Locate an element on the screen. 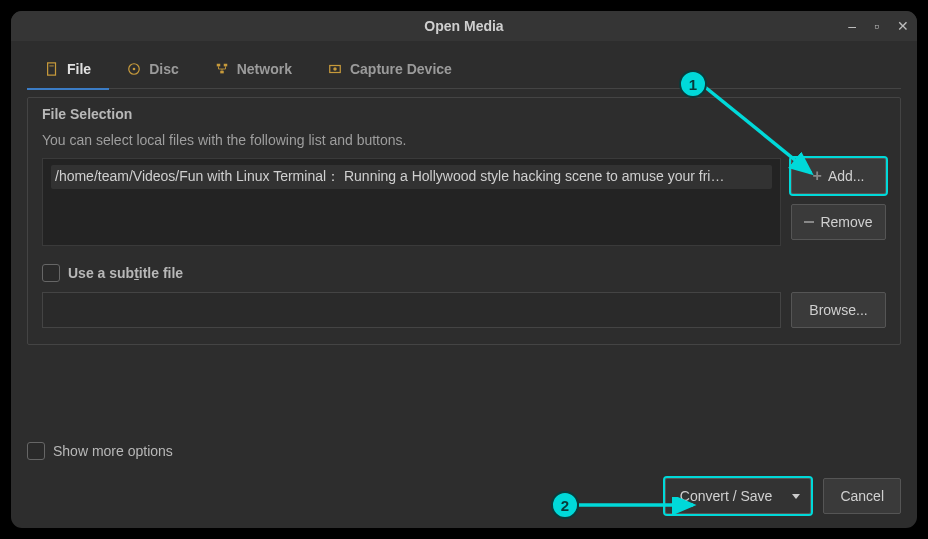 Image resolution: width=928 pixels, height=539 pixels. add-button: + Add... is located at coordinates (838, 176).